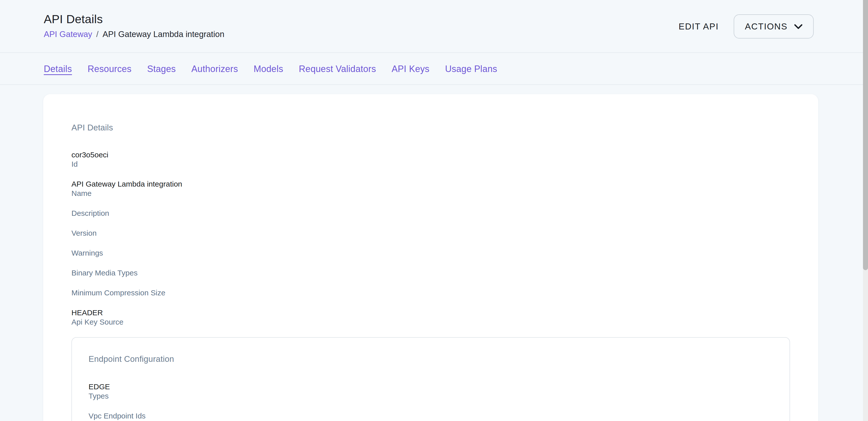  What do you see at coordinates (431, 213) in the screenshot?
I see `field-row-description: Description` at bounding box center [431, 213].